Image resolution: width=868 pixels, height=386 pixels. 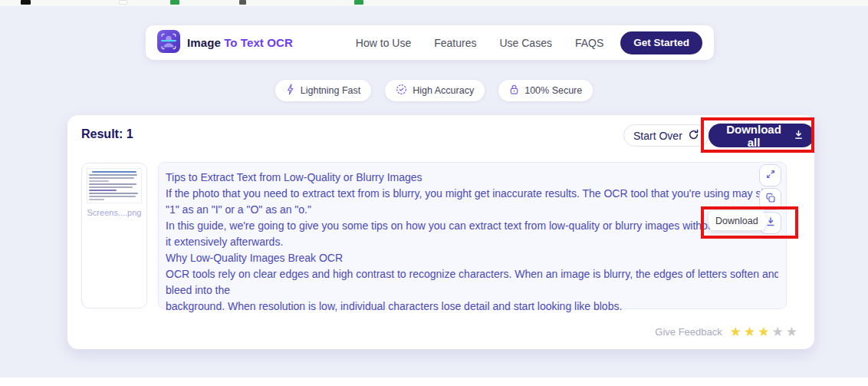 I want to click on ocr-text-line: bleed into the, so click(x=472, y=290).